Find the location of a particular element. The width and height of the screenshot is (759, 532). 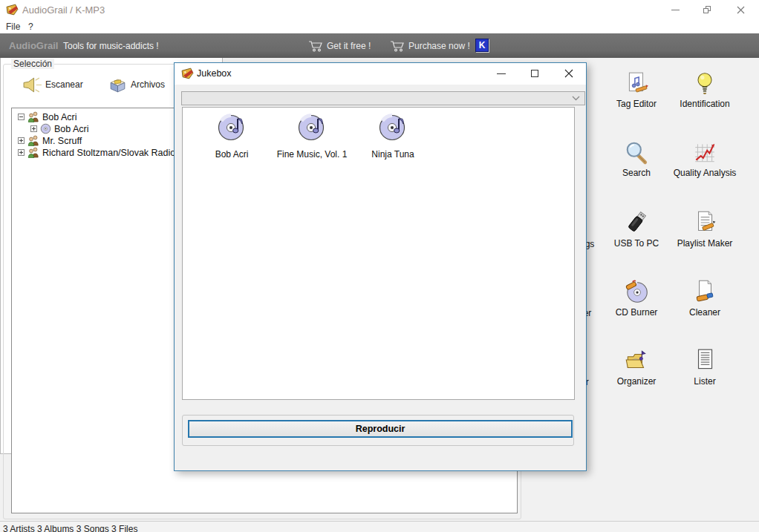

play-button-label: Reproducir is located at coordinates (380, 429).